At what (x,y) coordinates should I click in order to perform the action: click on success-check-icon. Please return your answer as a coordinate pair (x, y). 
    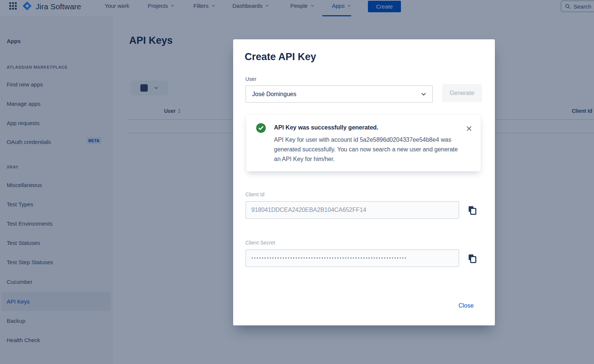
    Looking at the image, I should click on (261, 128).